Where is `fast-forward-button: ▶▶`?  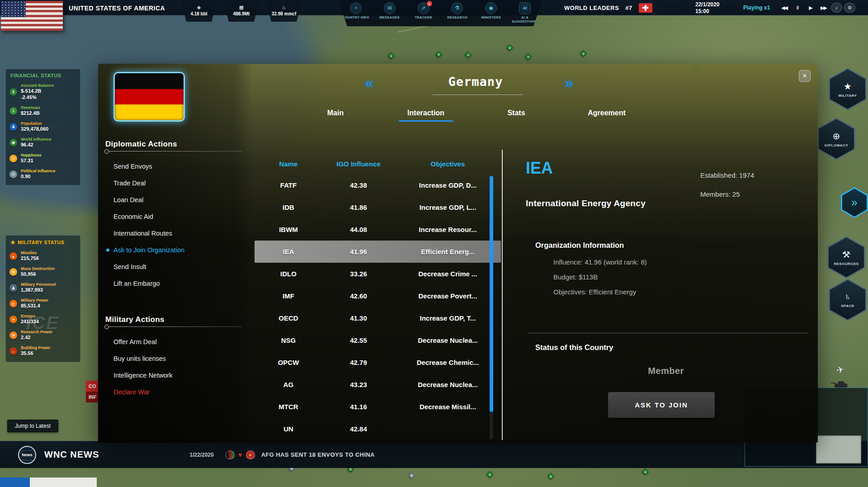
fast-forward-button: ▶▶ is located at coordinates (824, 8).